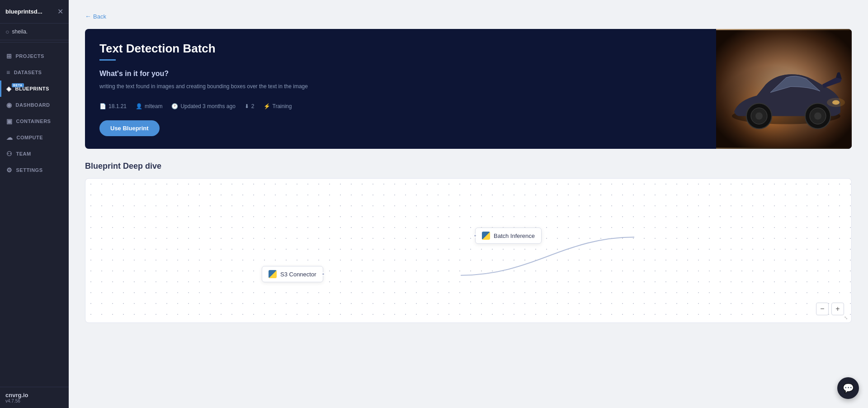  Describe the element at coordinates (24, 154) in the screenshot. I see `sidebar-item-label: TEAM` at that location.